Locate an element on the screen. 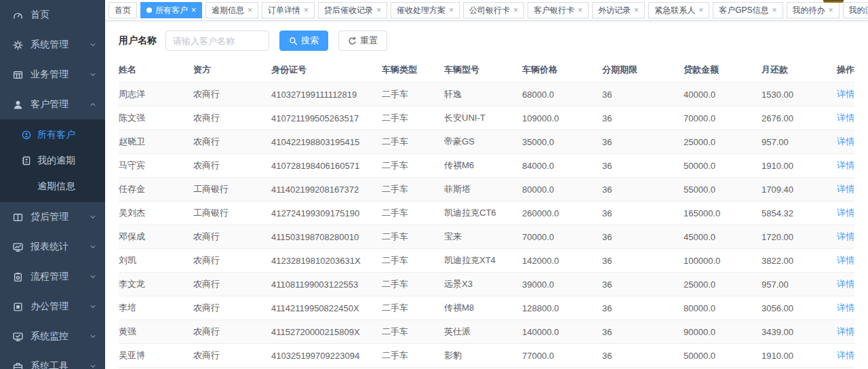  sidebar-item-overdue-info: 逾期信息 is located at coordinates (53, 187).